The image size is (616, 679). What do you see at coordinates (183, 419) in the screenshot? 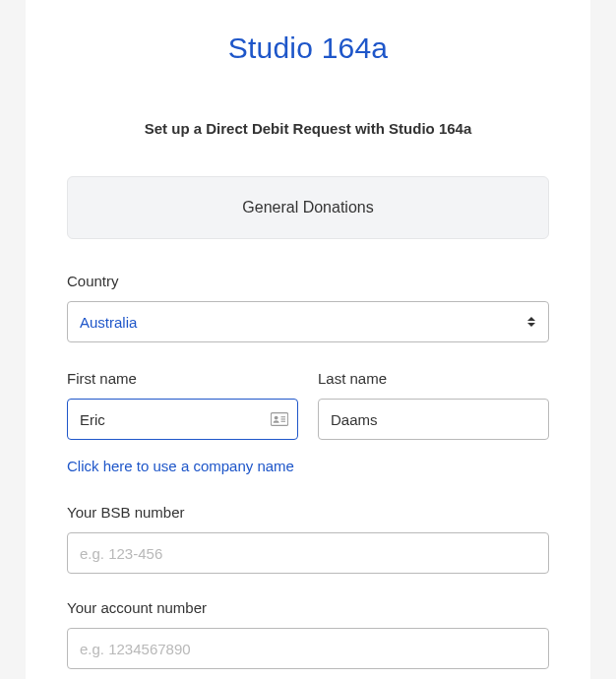
I see `first-name-input` at bounding box center [183, 419].